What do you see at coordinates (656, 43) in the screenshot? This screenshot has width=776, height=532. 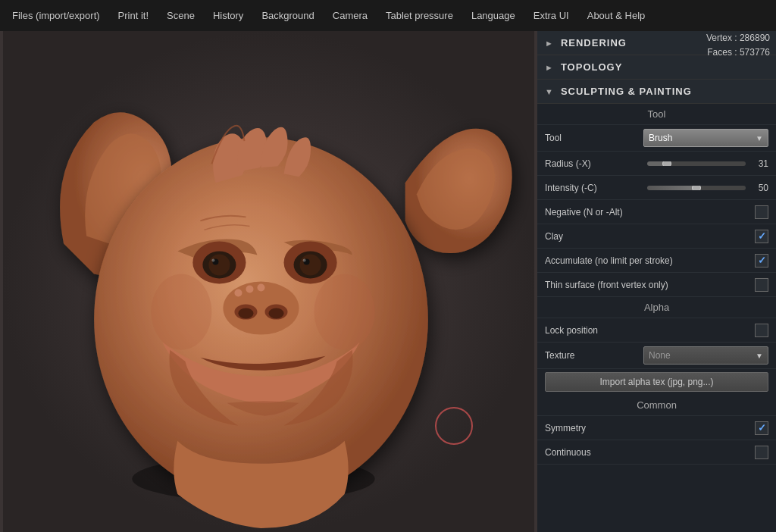 I see `rendering-section-header: ► RENDERING` at bounding box center [656, 43].